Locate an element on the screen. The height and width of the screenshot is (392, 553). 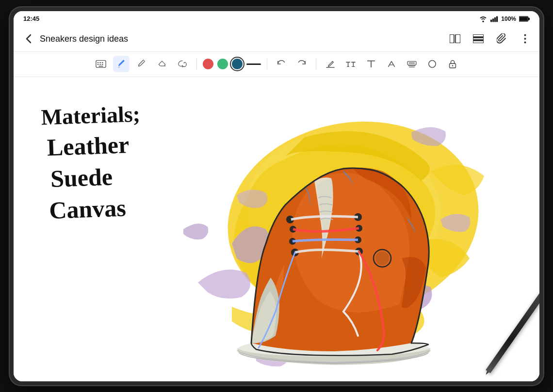
battery-icon is located at coordinates (524, 19).